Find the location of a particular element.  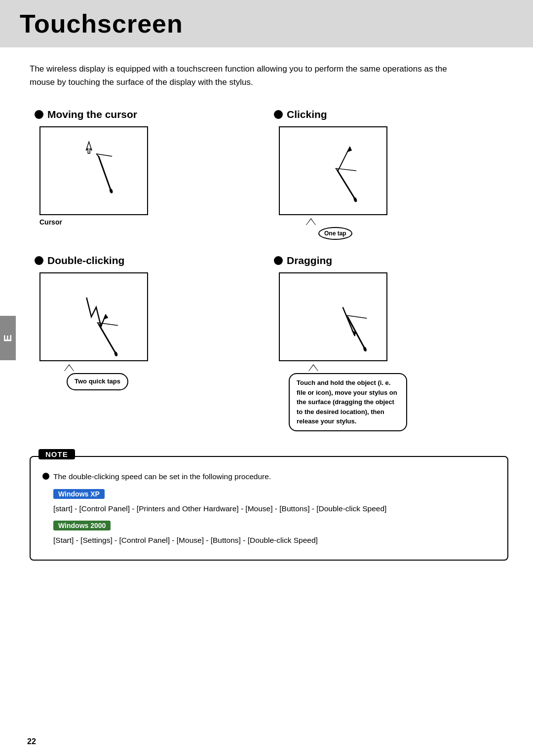

diagram-box-double is located at coordinates (94, 317).